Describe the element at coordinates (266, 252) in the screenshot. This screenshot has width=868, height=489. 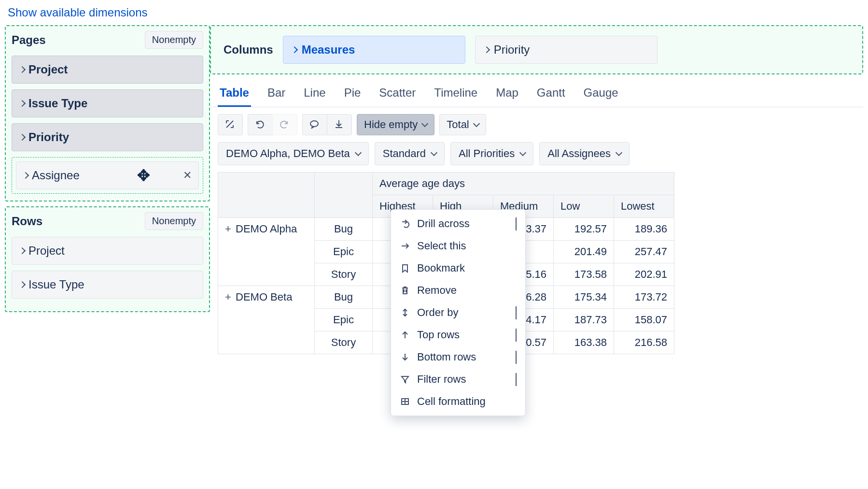
I see `group-cell: +DEMO Alpha` at that location.